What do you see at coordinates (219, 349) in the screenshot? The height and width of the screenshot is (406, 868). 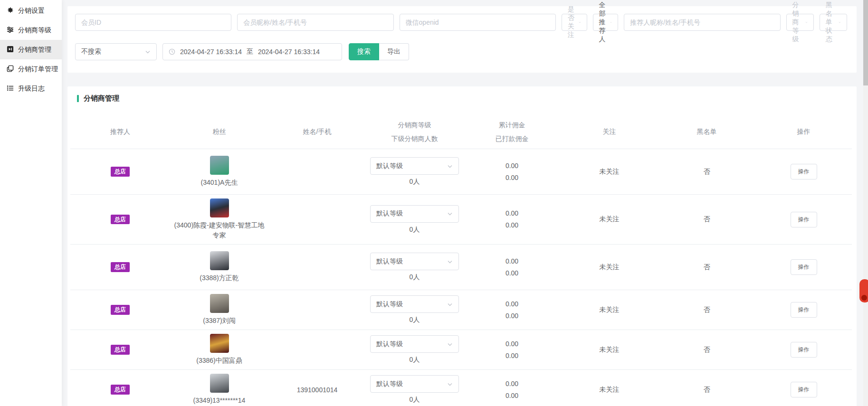 I see `fan-cell: (3386)中国富鼎` at bounding box center [219, 349].